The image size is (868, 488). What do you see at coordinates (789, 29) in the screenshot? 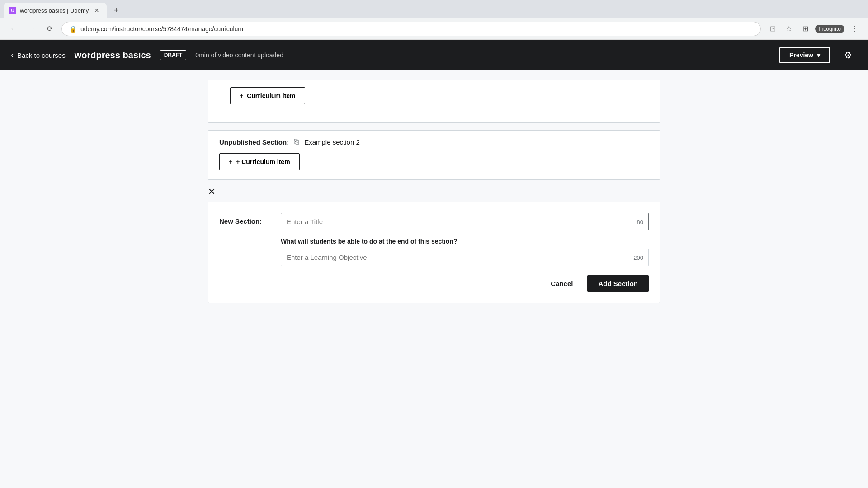
I see `bookmark-icon: ☆` at bounding box center [789, 29].